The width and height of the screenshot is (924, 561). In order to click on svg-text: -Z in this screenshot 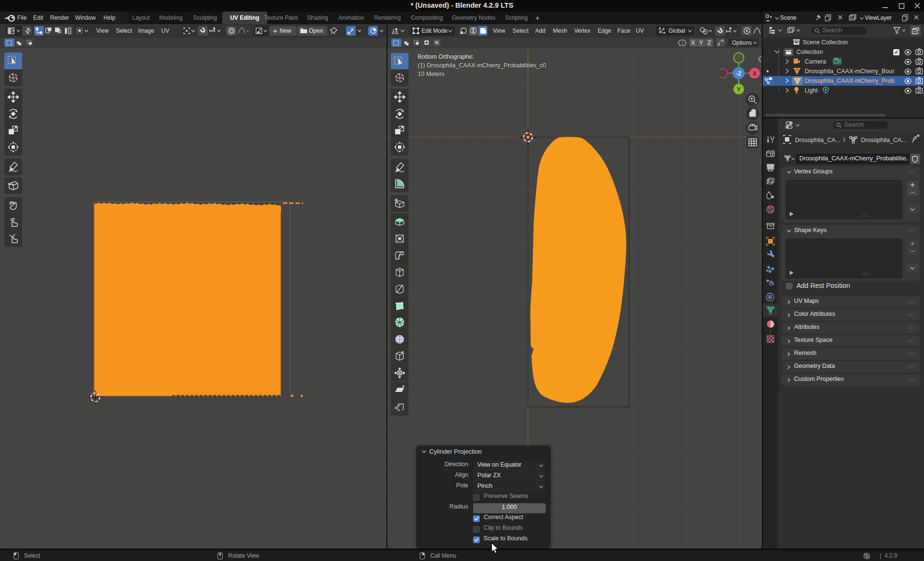, I will do `click(738, 74)`.